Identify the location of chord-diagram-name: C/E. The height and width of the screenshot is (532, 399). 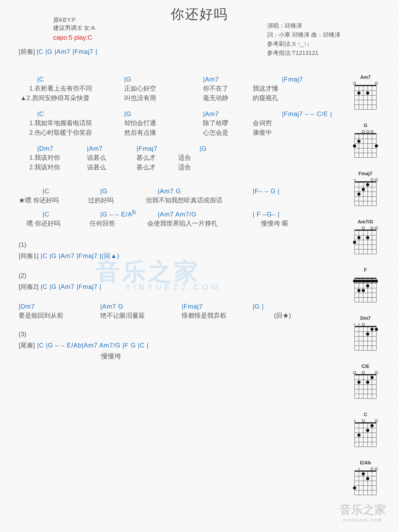
(365, 366).